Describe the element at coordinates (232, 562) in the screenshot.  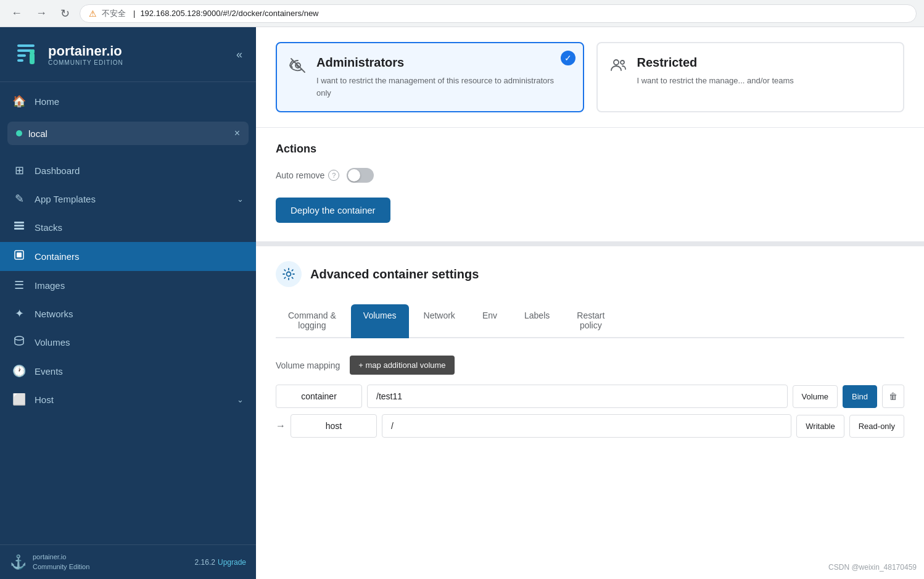
I see `upgrade-link: Upgrade` at that location.